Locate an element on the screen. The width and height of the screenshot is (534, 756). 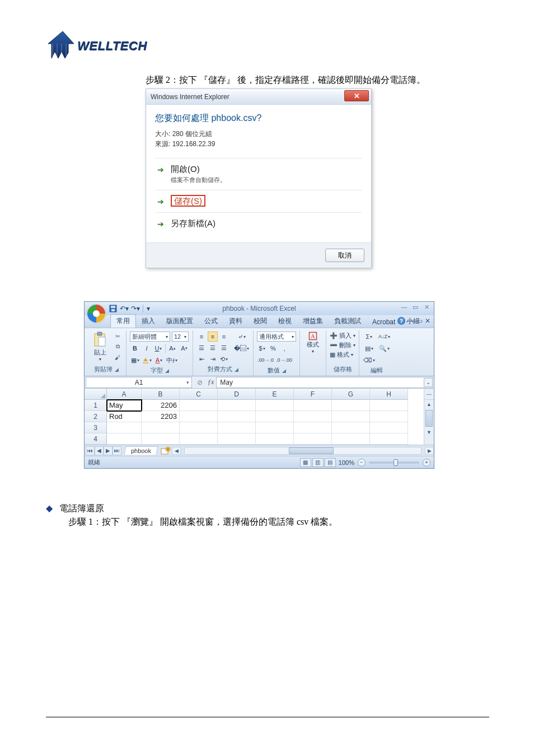
underline-button: U is located at coordinates (158, 348).